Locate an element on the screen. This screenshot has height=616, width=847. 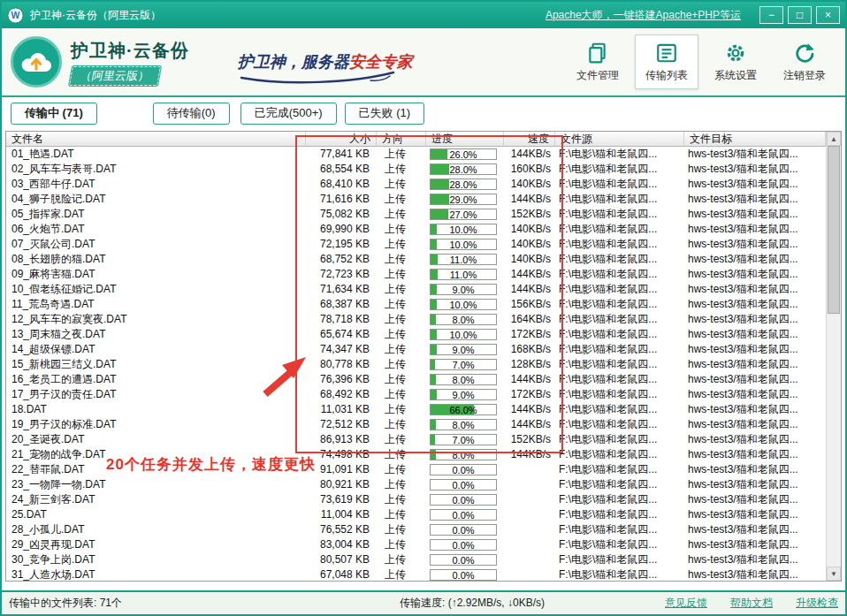
link-feedback: 意见反馈 is located at coordinates (686, 603).